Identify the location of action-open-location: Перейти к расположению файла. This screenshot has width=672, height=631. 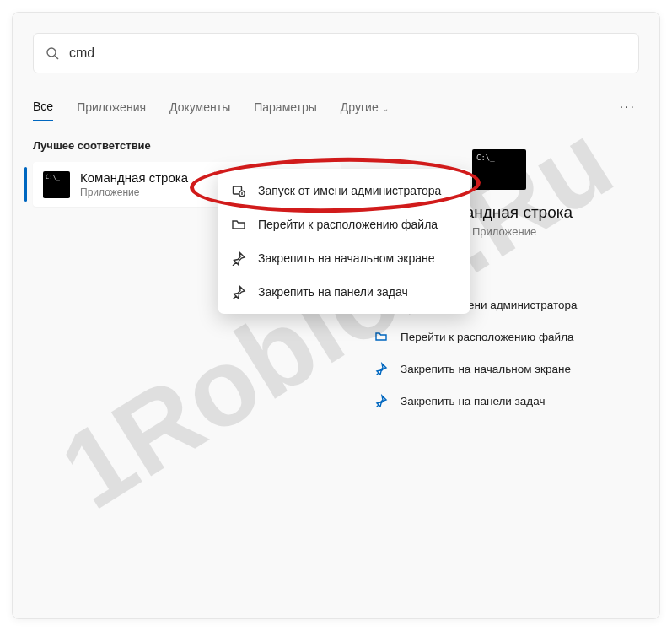
(504, 337).